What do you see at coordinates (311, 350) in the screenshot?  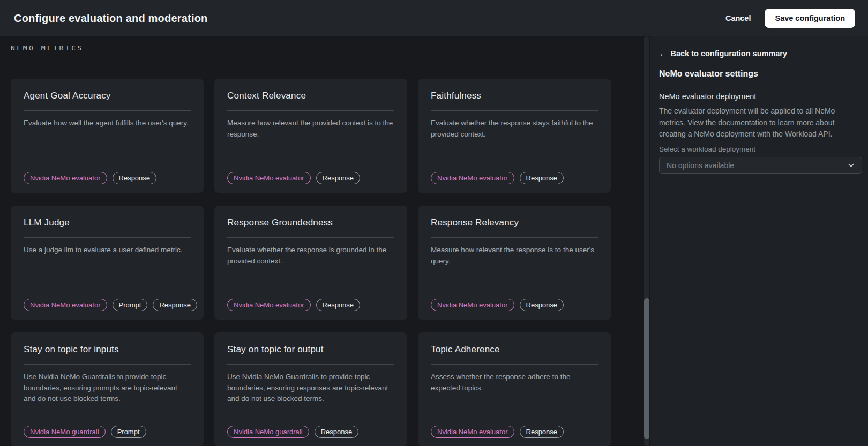 I see `metric-card-title: Stay on topic for output` at bounding box center [311, 350].